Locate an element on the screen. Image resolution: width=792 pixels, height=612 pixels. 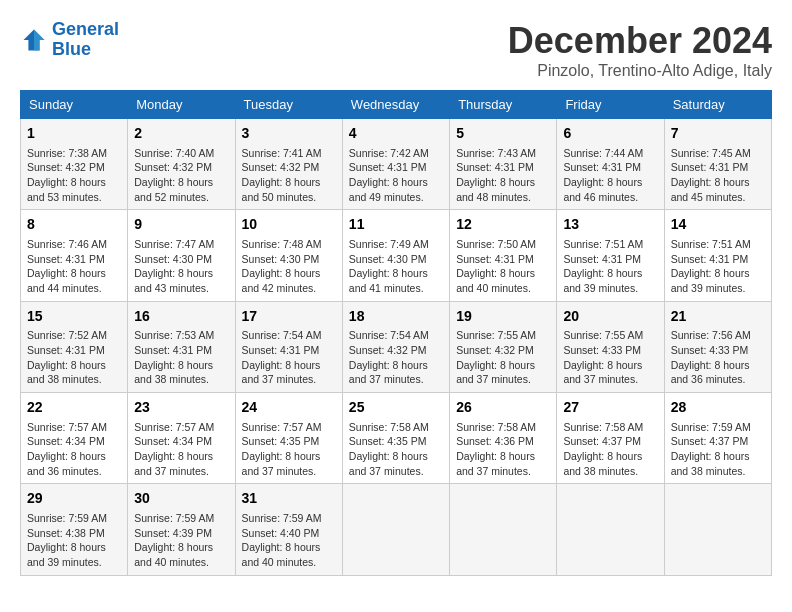
day-number: 26 is located at coordinates (503, 408).